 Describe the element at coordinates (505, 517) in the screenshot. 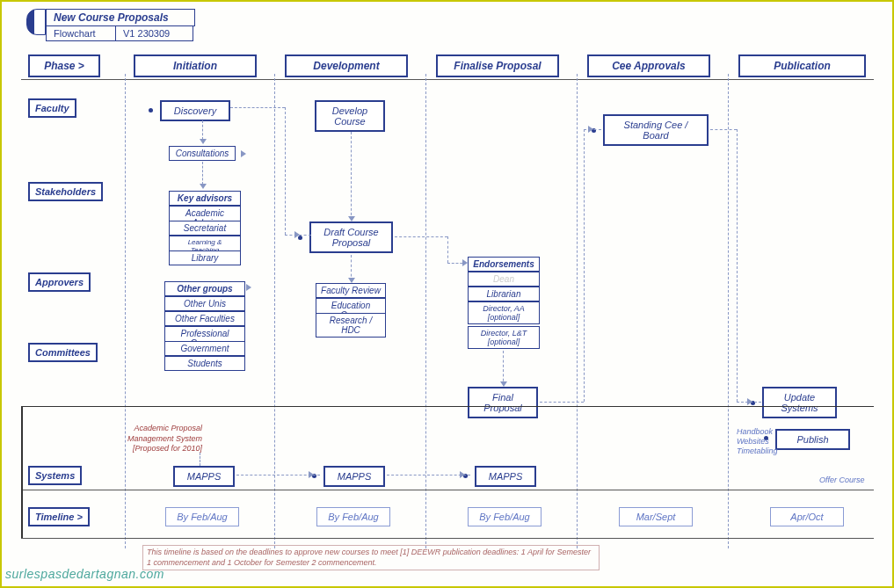

I see `timeline-3: By Feb/Aug` at that location.